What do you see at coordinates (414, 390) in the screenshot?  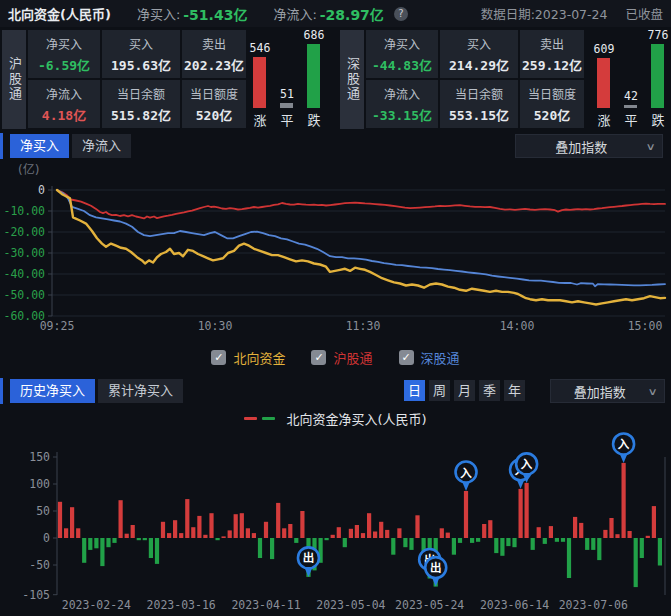 I see `period-day-button: 日` at bounding box center [414, 390].